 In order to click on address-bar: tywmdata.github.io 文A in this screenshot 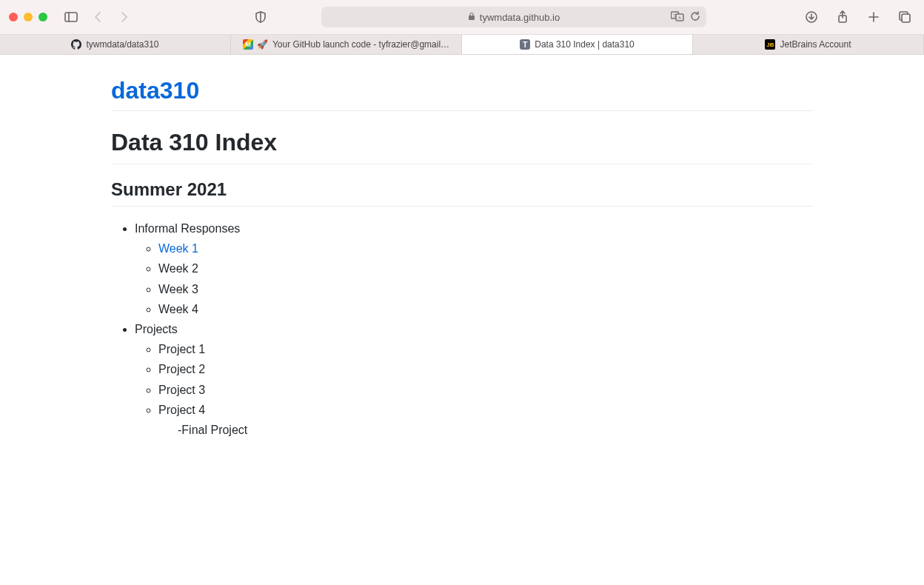, I will do `click(514, 17)`.